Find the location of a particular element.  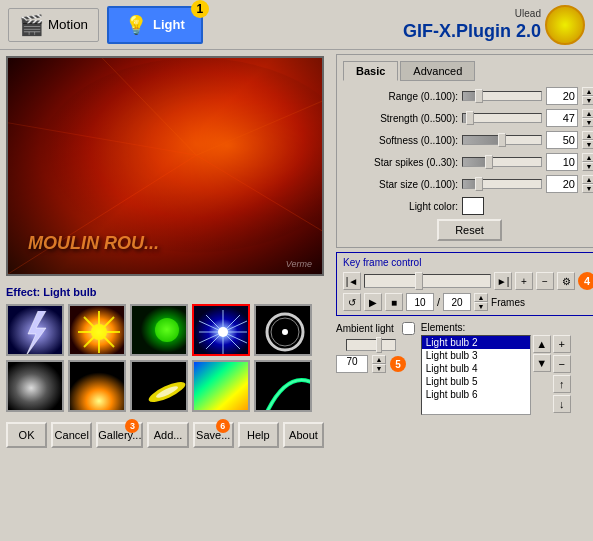

list-item-4: Light bulb 6 is located at coordinates (476, 394).